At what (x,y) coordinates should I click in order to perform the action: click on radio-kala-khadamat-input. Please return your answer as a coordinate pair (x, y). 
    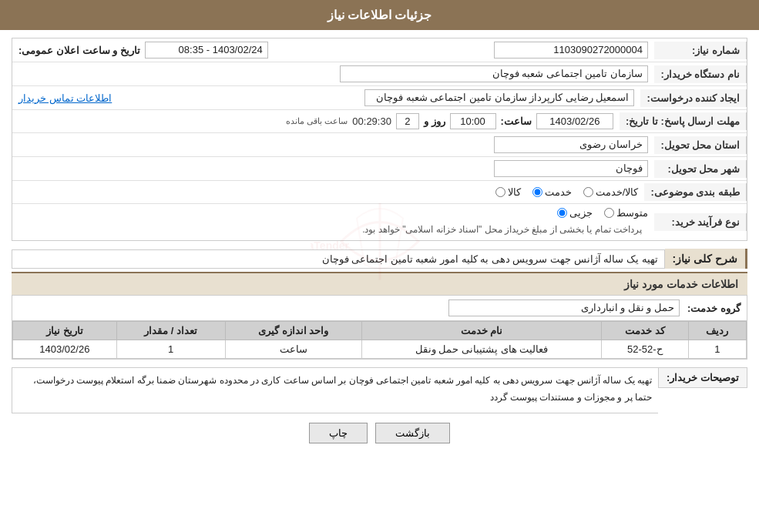
    Looking at the image, I should click on (589, 192).